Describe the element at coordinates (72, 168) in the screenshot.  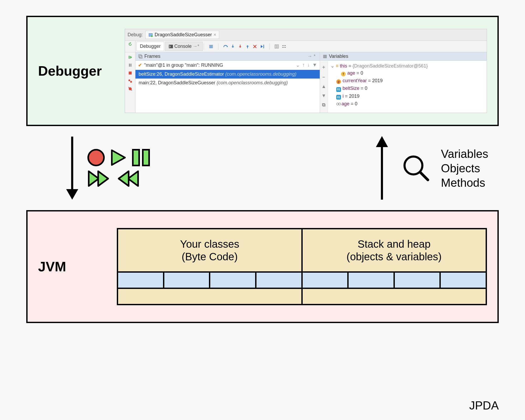
I see `arrow-down` at that location.